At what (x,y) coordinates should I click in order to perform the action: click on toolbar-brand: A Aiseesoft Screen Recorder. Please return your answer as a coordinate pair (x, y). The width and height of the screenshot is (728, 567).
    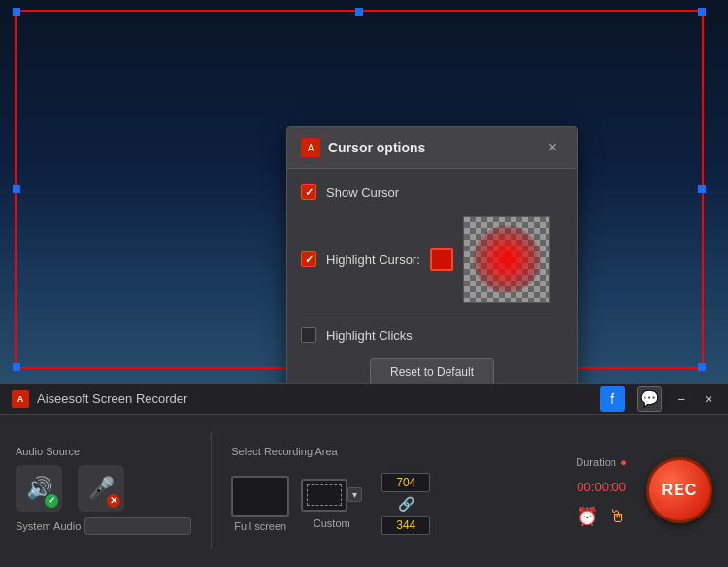
    Looking at the image, I should click on (99, 399).